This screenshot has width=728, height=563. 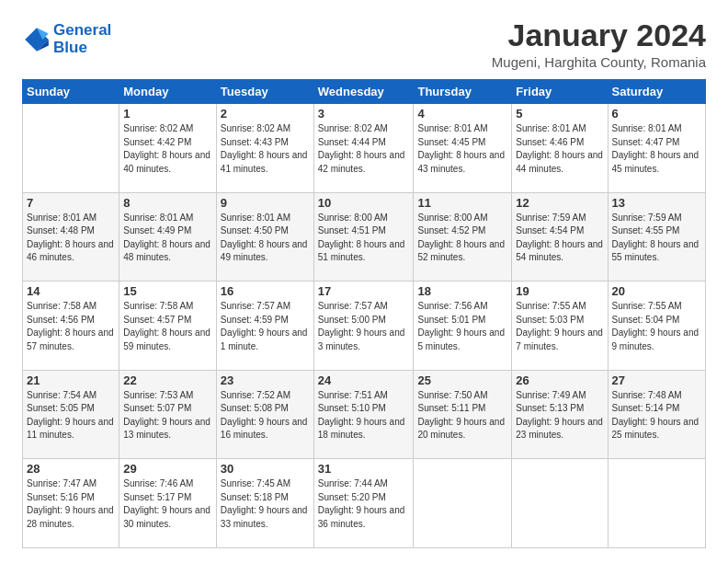 What do you see at coordinates (167, 202) in the screenshot?
I see `day-number: 8` at bounding box center [167, 202].